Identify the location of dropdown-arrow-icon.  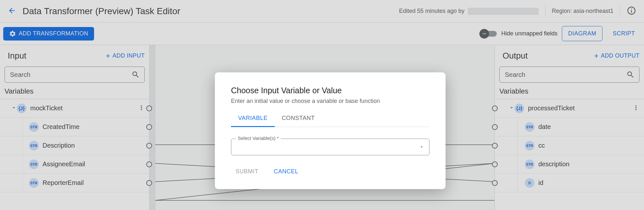
(422, 147).